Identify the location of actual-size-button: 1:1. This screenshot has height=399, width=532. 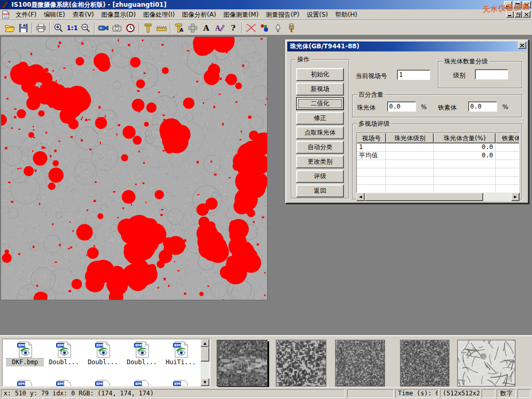
(72, 28).